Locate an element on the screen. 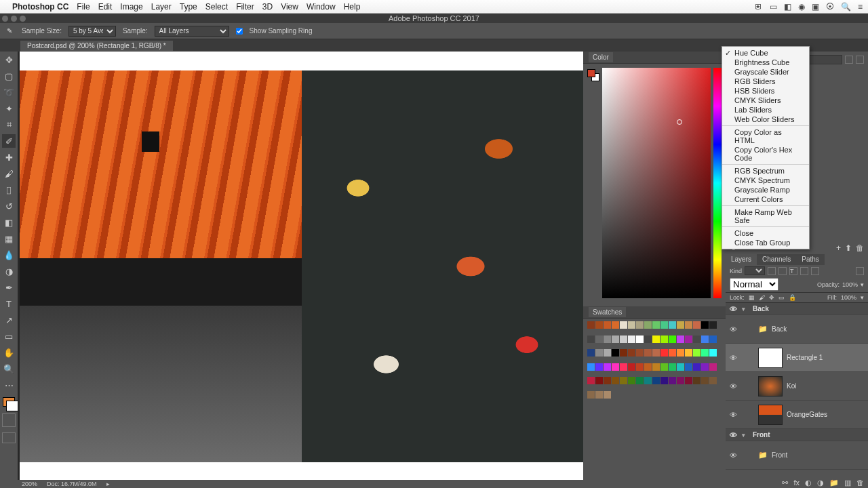  move-tool-icon: ✥ is located at coordinates (9, 60).